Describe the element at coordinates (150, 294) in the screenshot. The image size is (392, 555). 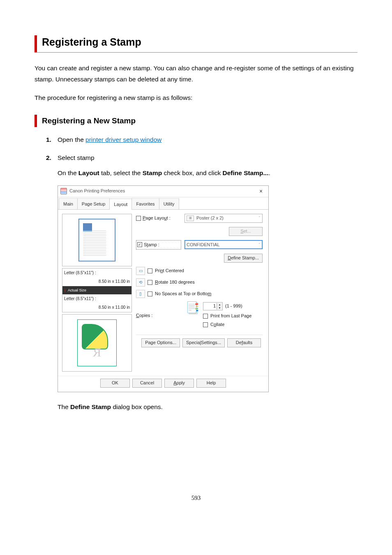
I see `nospace-checkbox` at that location.